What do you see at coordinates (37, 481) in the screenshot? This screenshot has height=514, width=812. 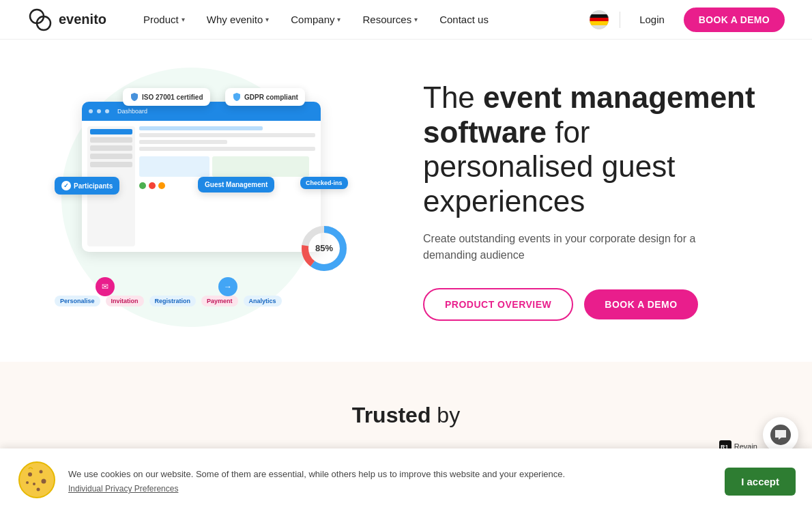 I see `cookie-icon-wrap` at bounding box center [37, 481].